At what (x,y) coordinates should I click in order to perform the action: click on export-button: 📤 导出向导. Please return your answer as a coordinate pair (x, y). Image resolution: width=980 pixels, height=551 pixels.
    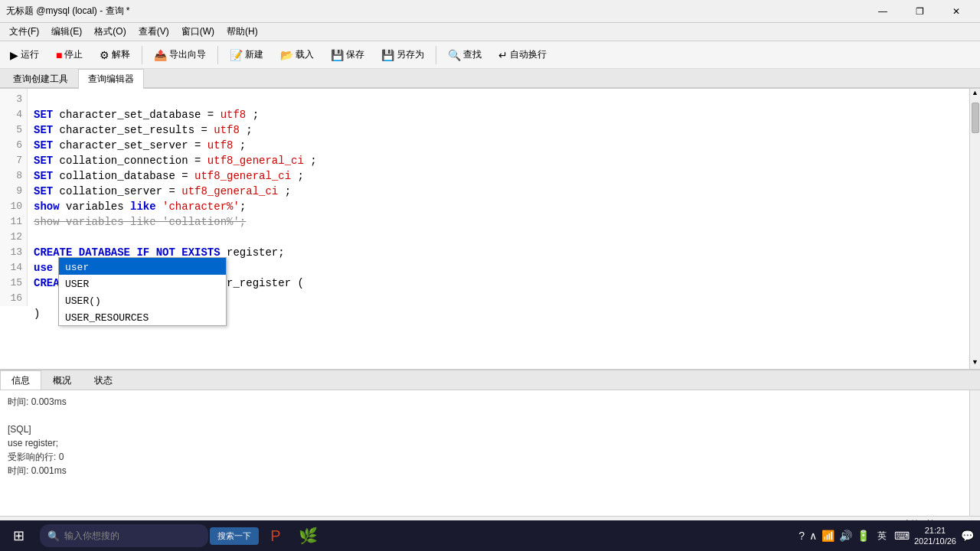
    Looking at the image, I should click on (180, 55).